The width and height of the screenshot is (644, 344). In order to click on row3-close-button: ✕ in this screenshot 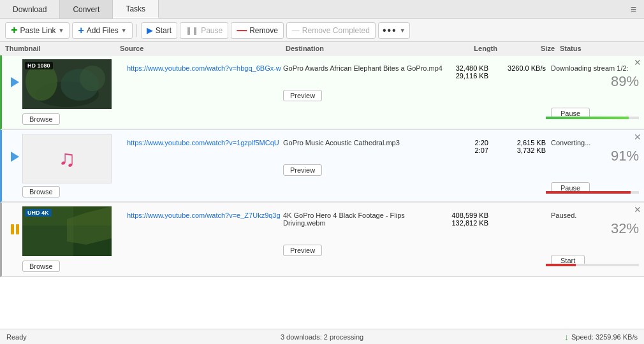, I will do `click(638, 210)`.